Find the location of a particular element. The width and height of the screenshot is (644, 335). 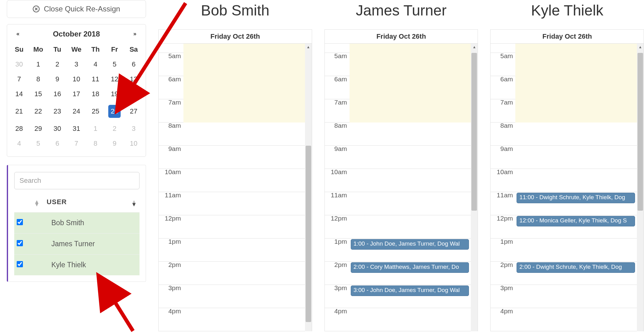

sort-desc-icon: ▲▼ is located at coordinates (134, 203).